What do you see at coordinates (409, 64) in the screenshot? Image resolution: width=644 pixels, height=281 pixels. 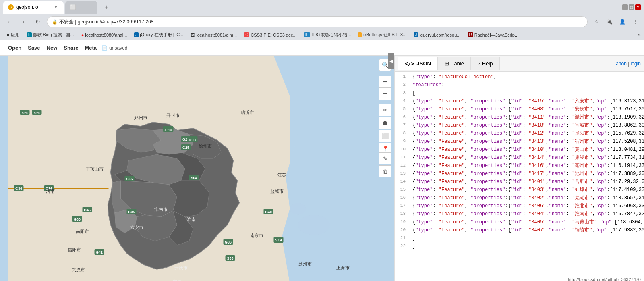 I see `json-code-icon: </>` at bounding box center [409, 64].